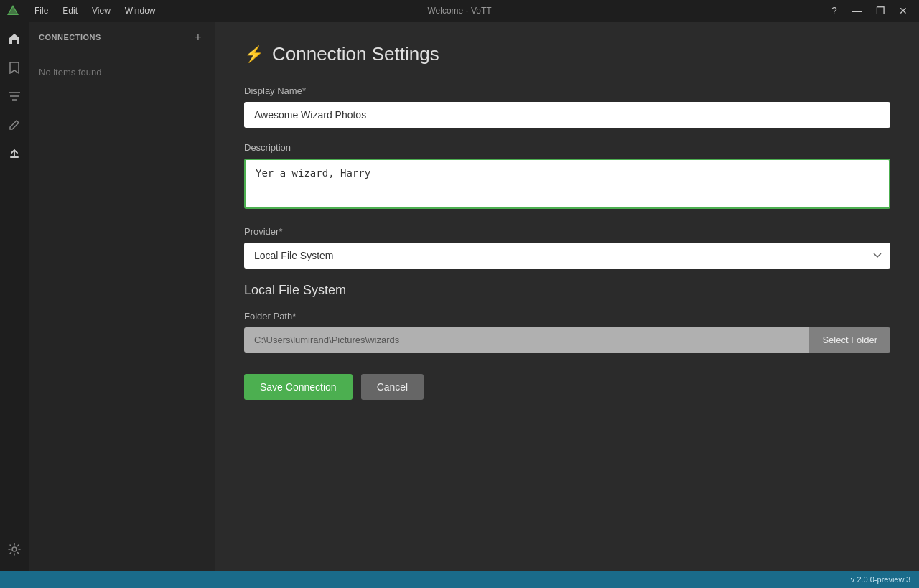  Describe the element at coordinates (567, 177) in the screenshot. I see `description-group: Description` at that location.